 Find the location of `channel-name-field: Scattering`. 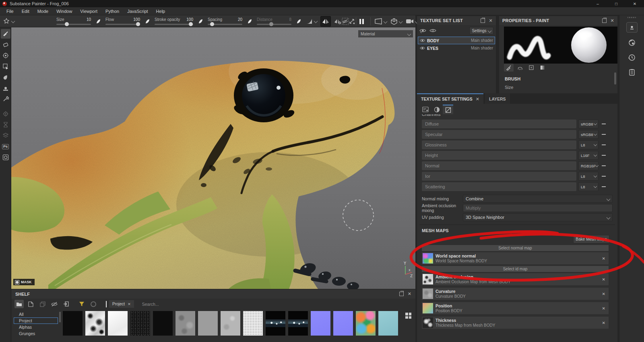

channel-name-field: Scattering is located at coordinates (499, 187).